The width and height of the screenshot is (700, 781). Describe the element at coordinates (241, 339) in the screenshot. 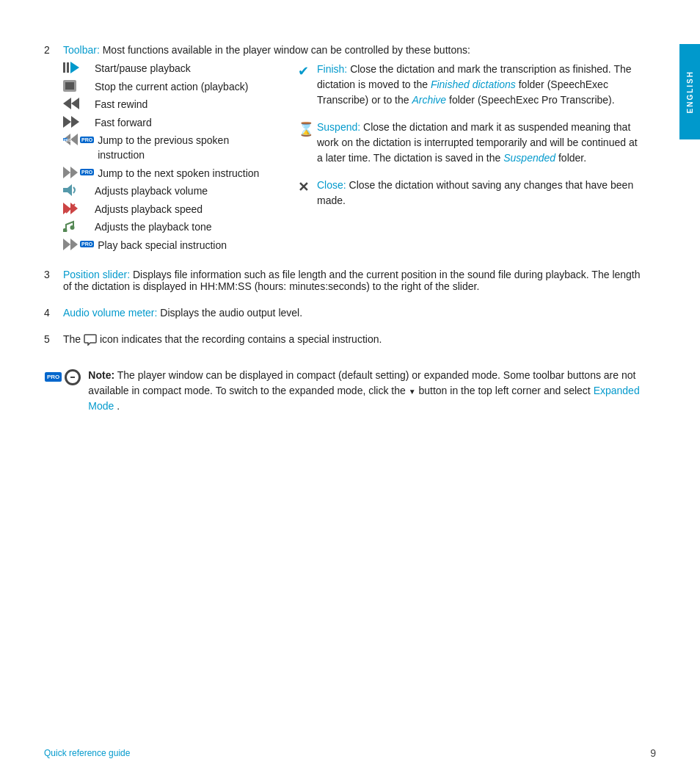

I see `section-5-text-post: icon indicates that the recording contai…` at that location.